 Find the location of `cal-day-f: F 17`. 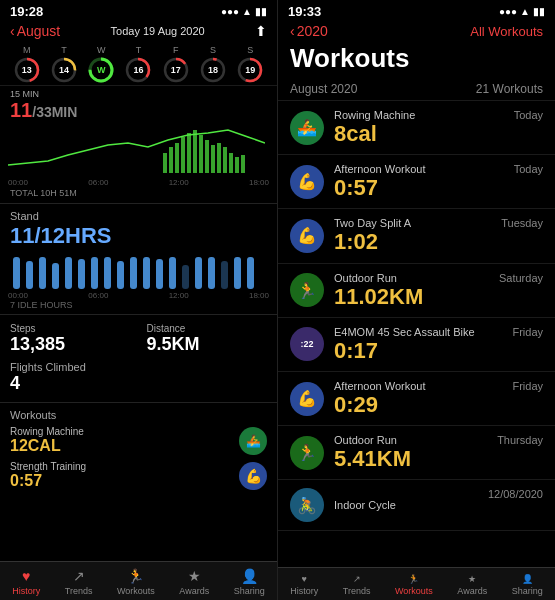

cal-day-f: F 17 is located at coordinates (176, 64).